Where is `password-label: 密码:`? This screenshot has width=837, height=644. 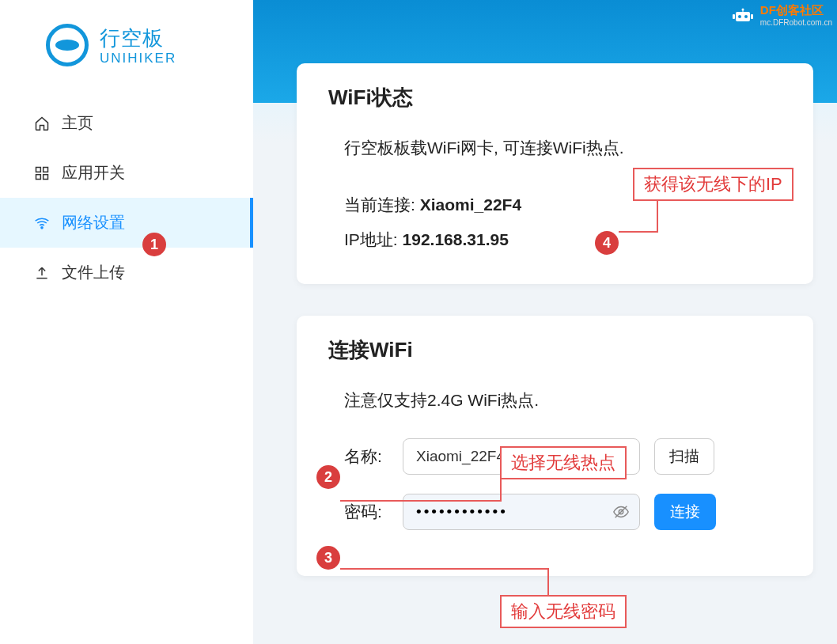
password-label: 密码: is located at coordinates (366, 512).